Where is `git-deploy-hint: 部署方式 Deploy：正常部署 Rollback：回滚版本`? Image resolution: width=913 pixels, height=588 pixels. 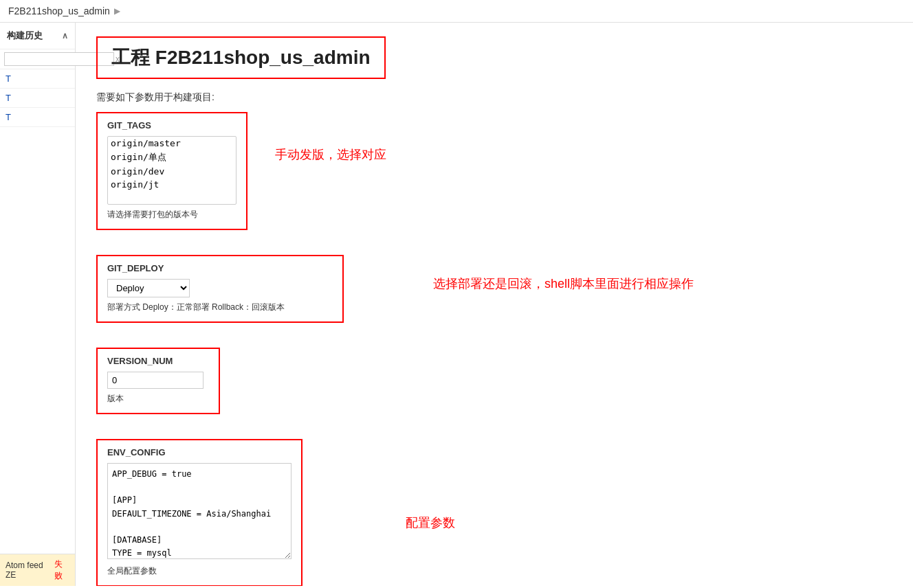
git-deploy-hint: 部署方式 Deploy：正常部署 Rollback：回滚版本 is located at coordinates (220, 308).